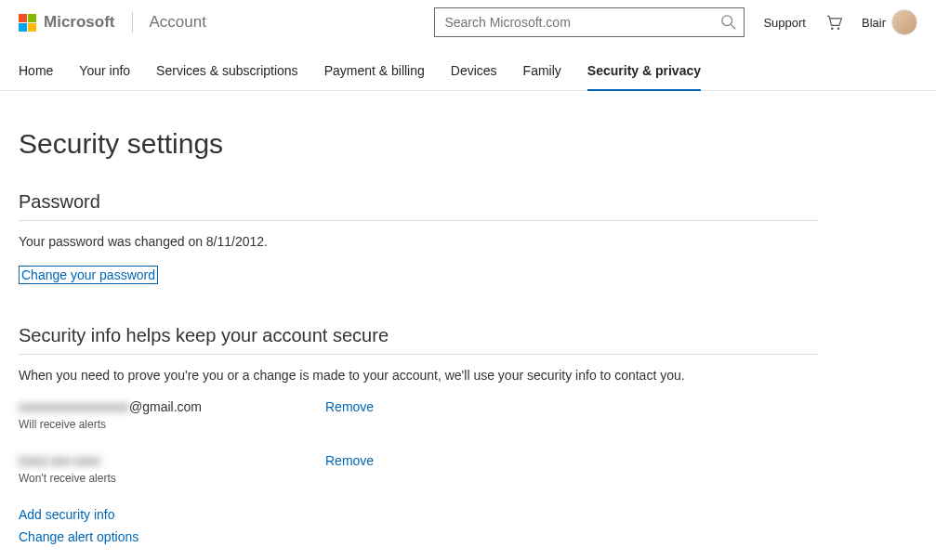 The image size is (936, 560). Describe the element at coordinates (729, 22) in the screenshot. I see `search-icon` at that location.